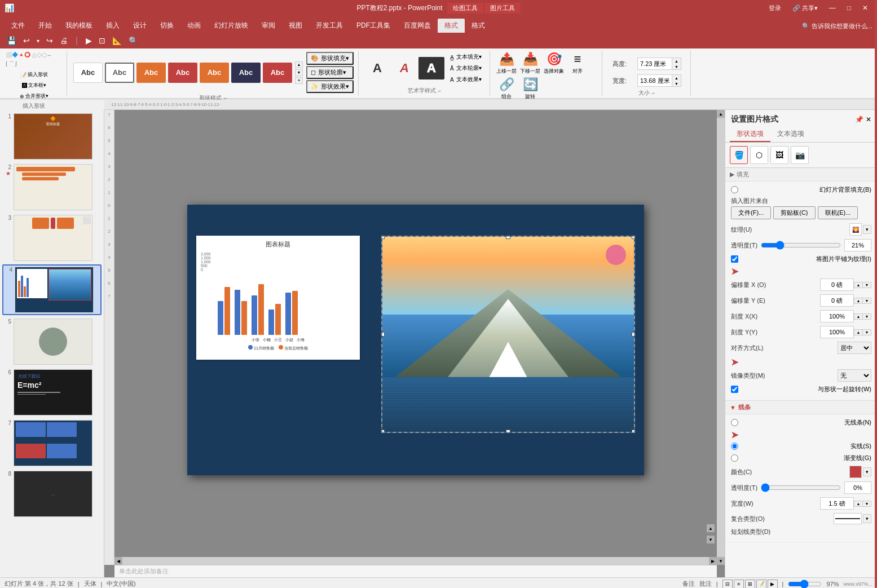 The height and width of the screenshot is (588, 877). I want to click on slideshow-bg-radio, so click(734, 189).